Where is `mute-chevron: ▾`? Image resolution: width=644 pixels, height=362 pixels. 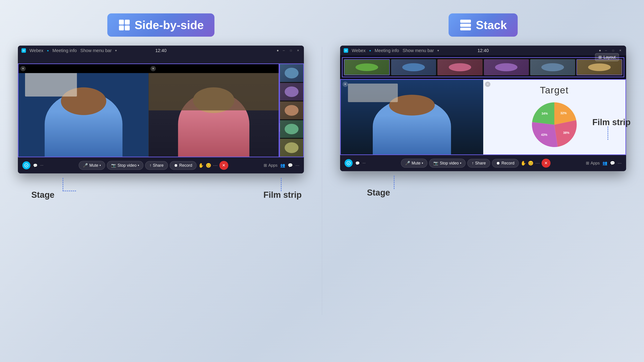
mute-chevron: ▾ is located at coordinates (100, 165).